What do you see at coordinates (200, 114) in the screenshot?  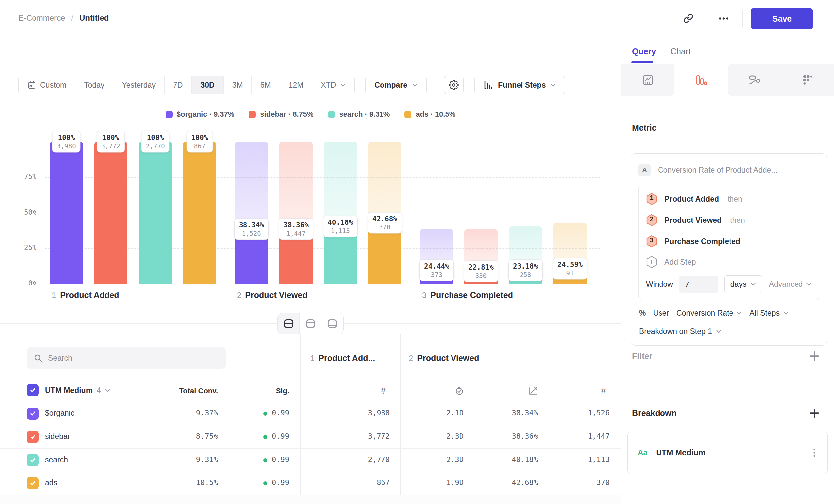 I see `legend-item: $organic · 9.37%` at bounding box center [200, 114].